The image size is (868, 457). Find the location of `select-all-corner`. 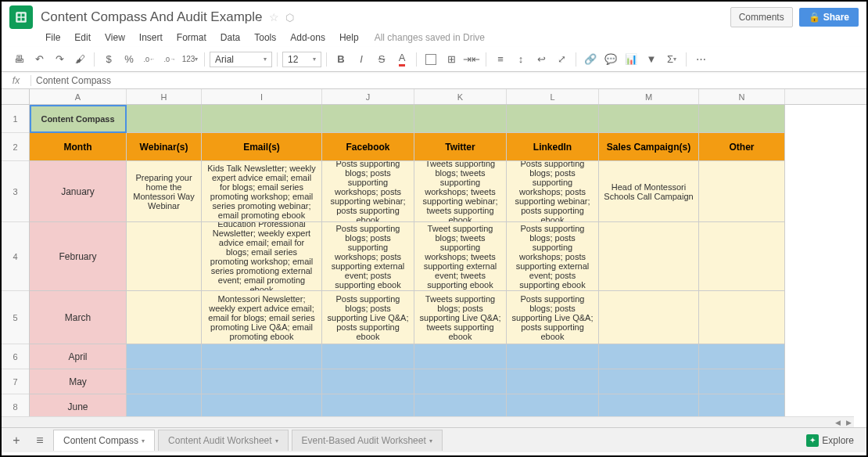

select-all-corner is located at coordinates (16, 97).